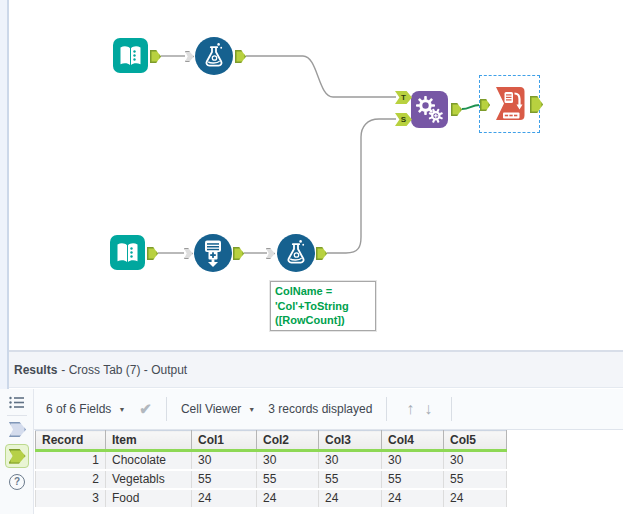 The height and width of the screenshot is (514, 623). Describe the element at coordinates (124, 370) in the screenshot. I see `results-title-suffix: - Cross Tab (7) - Output` at that location.